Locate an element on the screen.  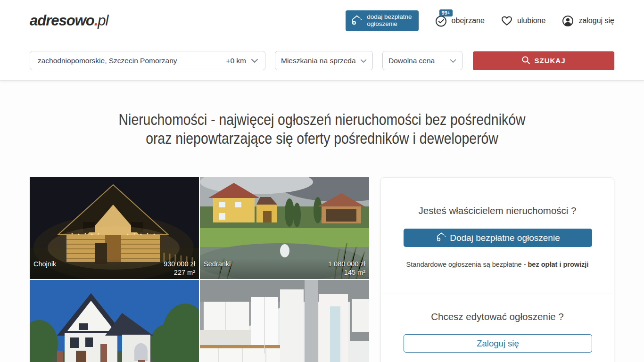
logo-main: adresowo is located at coordinates (62, 21).